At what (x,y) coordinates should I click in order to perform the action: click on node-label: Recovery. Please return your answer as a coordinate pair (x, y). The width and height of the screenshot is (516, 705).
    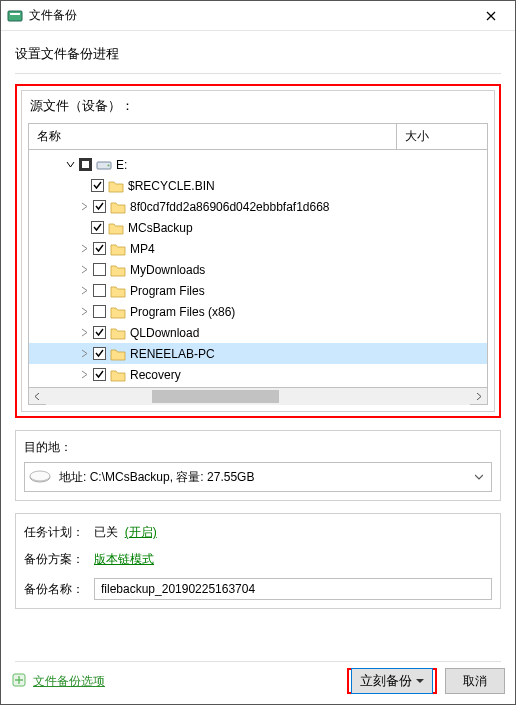
    Looking at the image, I should click on (156, 375).